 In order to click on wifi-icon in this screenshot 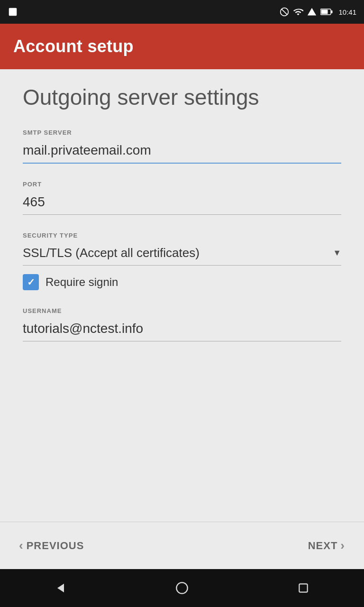, I will do `click(298, 12)`.